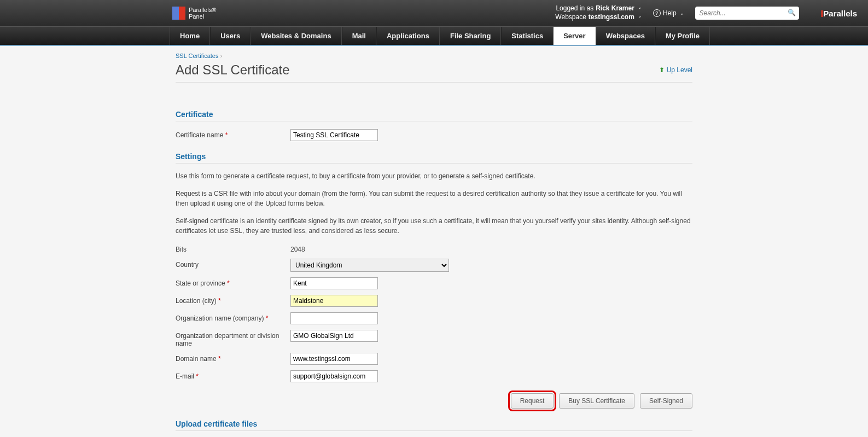  I want to click on breadcrumb-sep: ›, so click(222, 56).